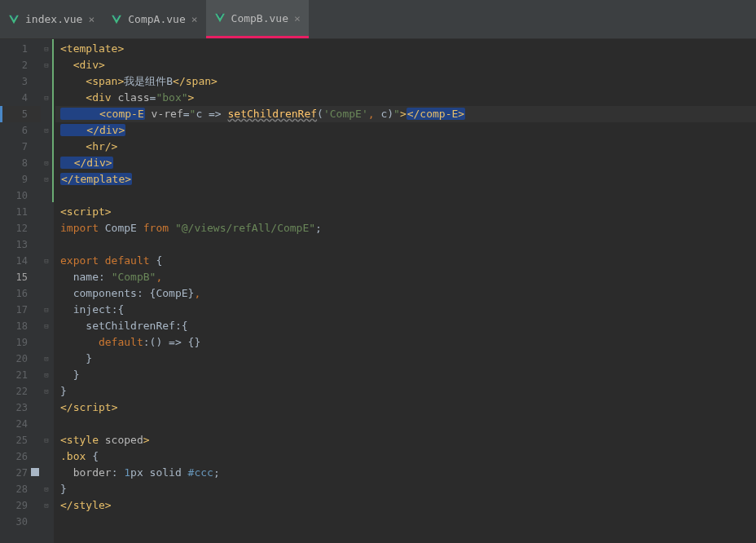 Image resolution: width=756 pixels, height=543 pixels. Describe the element at coordinates (20, 375) in the screenshot. I see `line-number: 21` at that location.